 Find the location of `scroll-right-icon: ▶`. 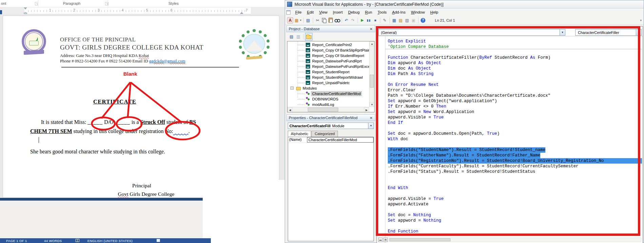

scroll-right-icon: ▶ is located at coordinates (367, 110).